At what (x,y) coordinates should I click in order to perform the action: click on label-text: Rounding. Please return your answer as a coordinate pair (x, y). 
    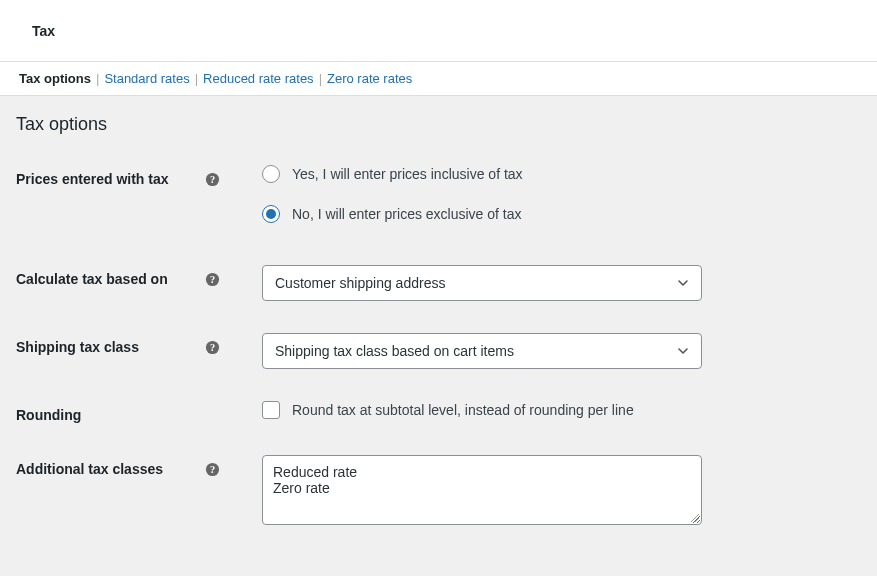
    Looking at the image, I should click on (48, 415).